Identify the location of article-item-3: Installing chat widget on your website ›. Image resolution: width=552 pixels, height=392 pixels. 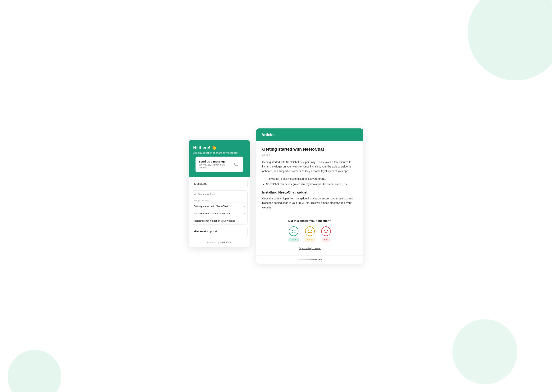
(219, 221).